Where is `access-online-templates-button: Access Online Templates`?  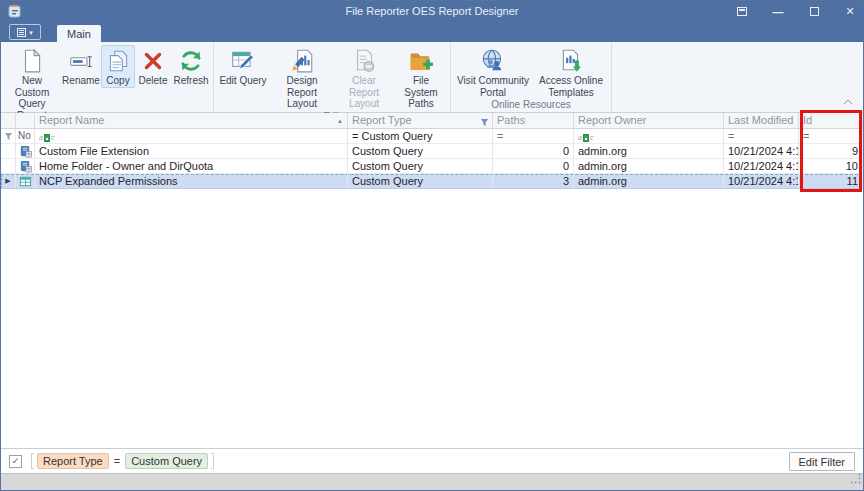 access-online-templates-button: Access Online Templates is located at coordinates (571, 72).